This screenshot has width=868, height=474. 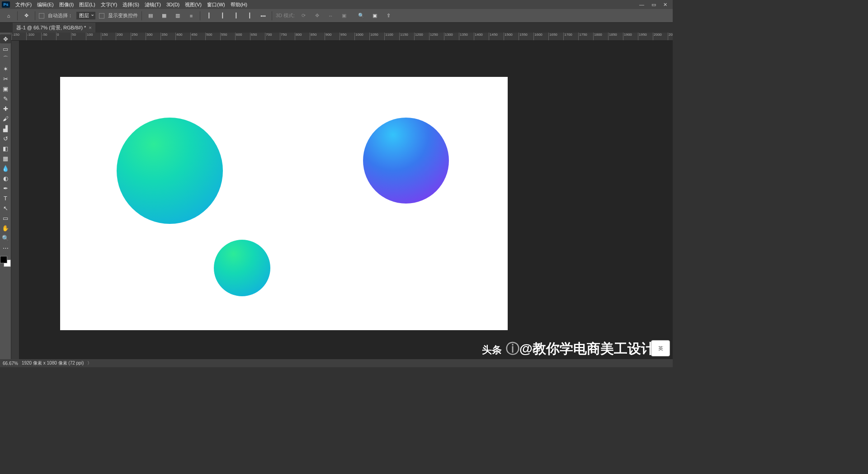 I want to click on window-restore-icon: ▭, so click(x=654, y=5).